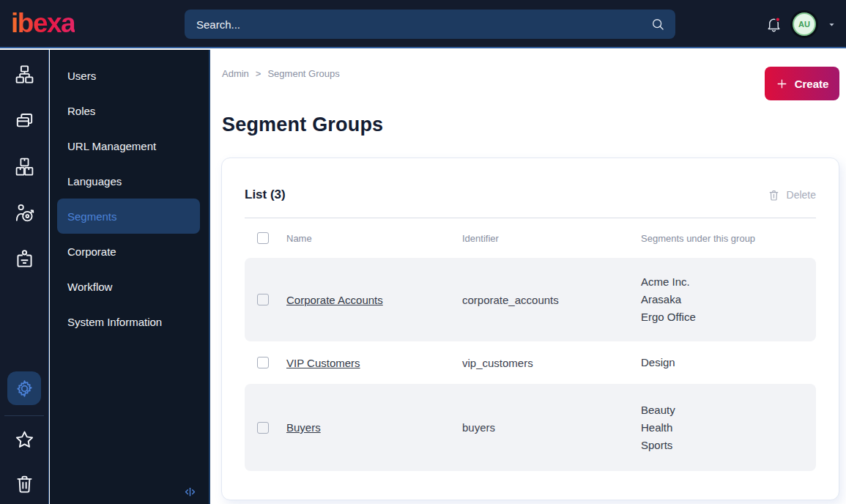  Describe the element at coordinates (129, 181) in the screenshot. I see `sidebar-item-languages: Languages` at that location.